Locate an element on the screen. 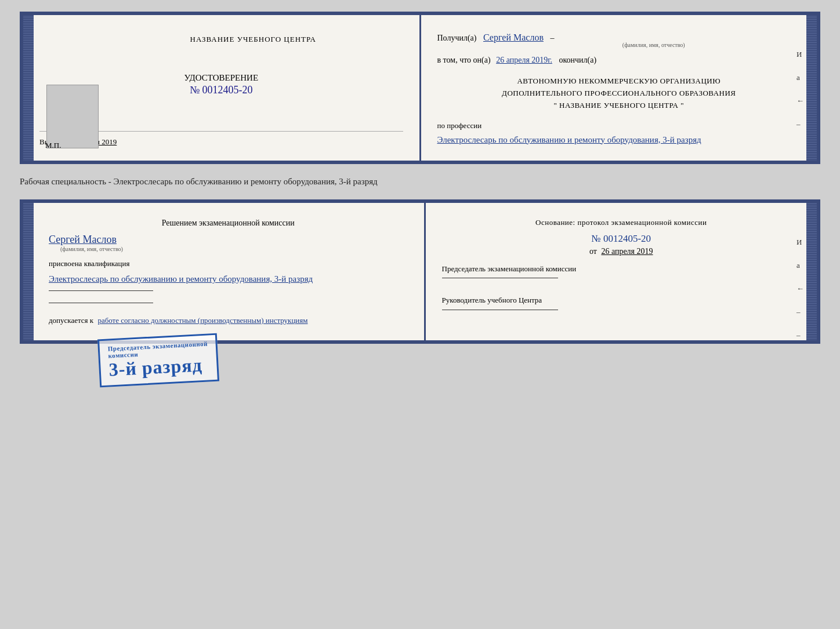 This screenshot has width=840, height=629. chairman-label: Председатель экзаменационной комиссии is located at coordinates (622, 271).